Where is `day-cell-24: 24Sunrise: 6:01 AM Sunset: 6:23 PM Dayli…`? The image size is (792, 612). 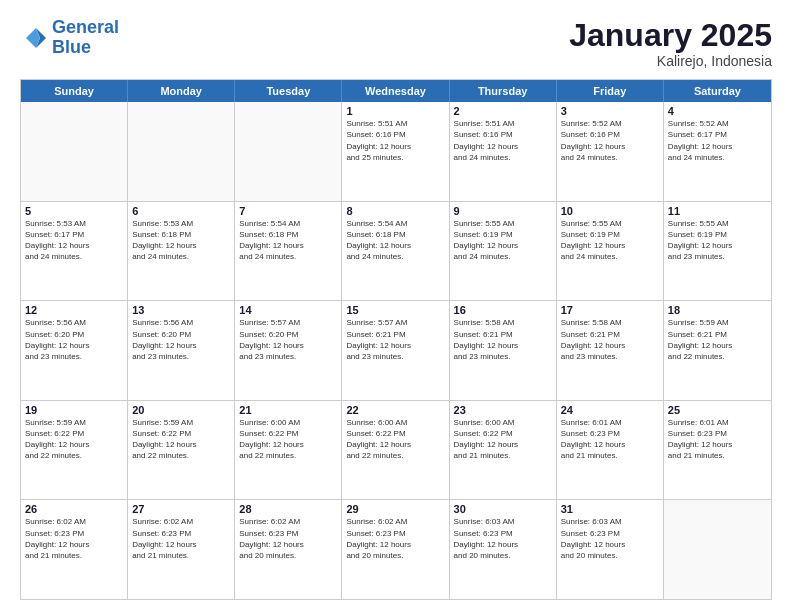
day-cell-24: 24Sunrise: 6:01 AM Sunset: 6:23 PM Dayli… is located at coordinates (610, 450).